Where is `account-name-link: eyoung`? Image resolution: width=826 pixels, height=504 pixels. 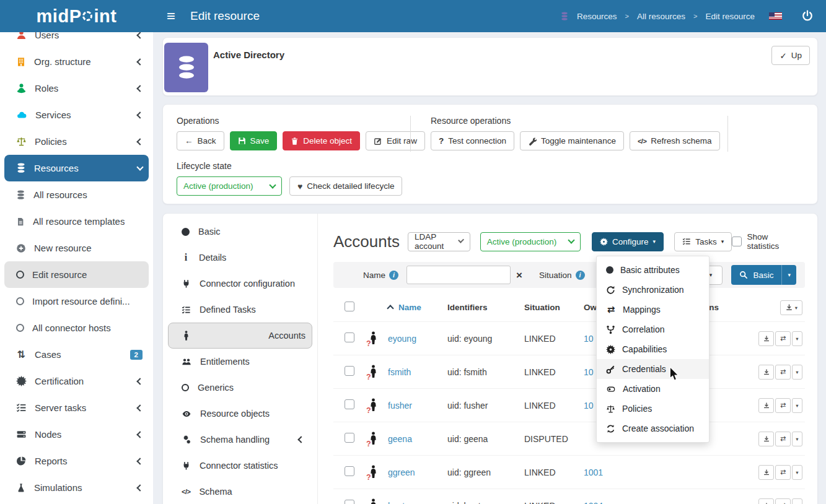
account-name-link: eyoung is located at coordinates (418, 339).